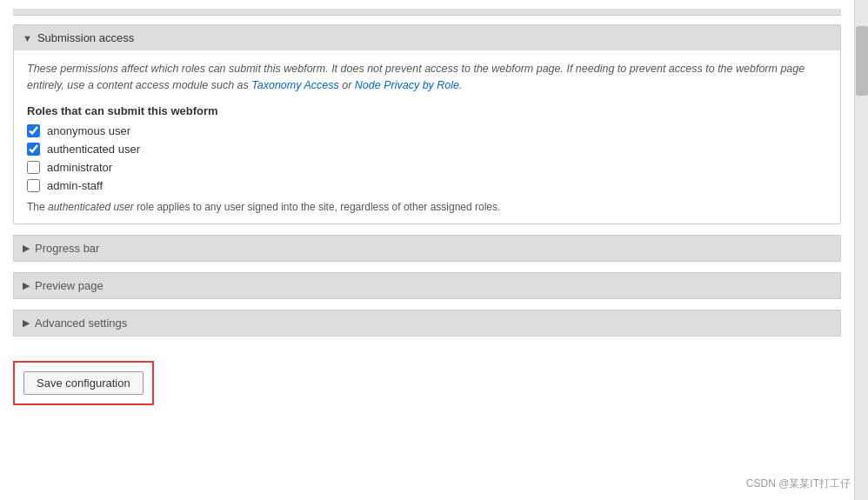 This screenshot has height=500, width=868. Describe the element at coordinates (427, 150) in the screenshot. I see `role-item-authenticated: authenticated user` at that location.